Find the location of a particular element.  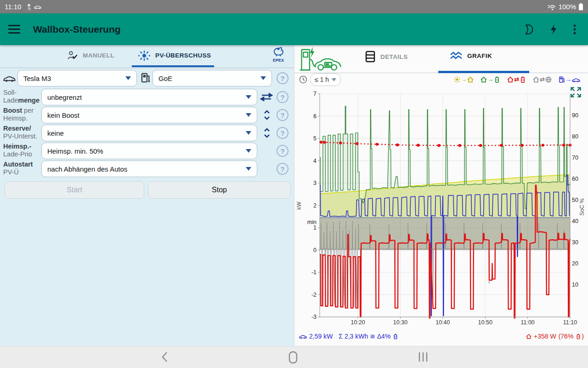

tab-pv-ueberschuss: PV-ÜBERSCHUSS is located at coordinates (175, 55).